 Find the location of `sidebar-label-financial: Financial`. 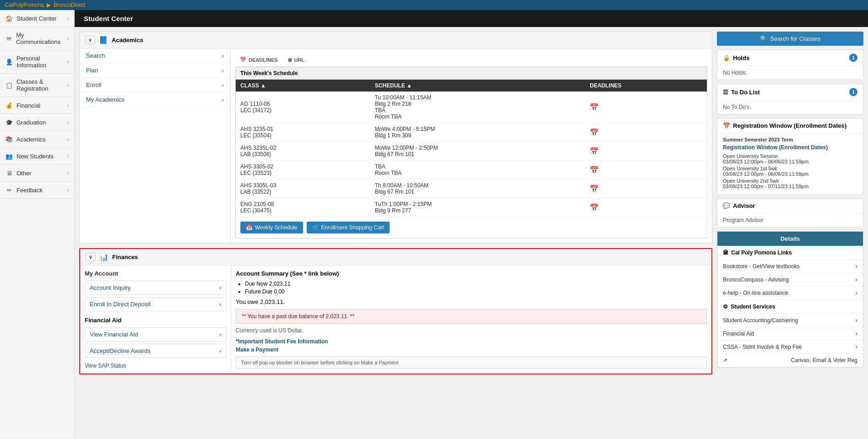

sidebar-label-financial: Financial is located at coordinates (28, 105).